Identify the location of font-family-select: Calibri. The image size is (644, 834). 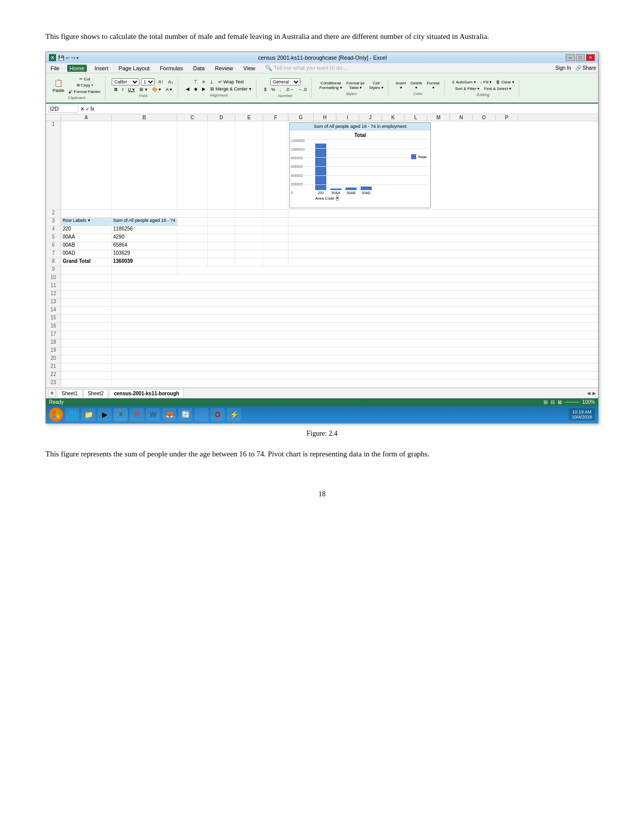
(125, 82).